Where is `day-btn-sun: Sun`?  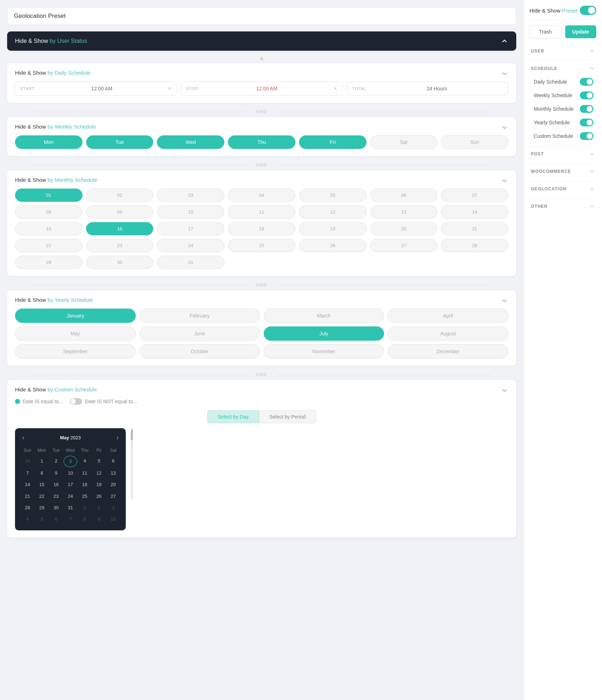 day-btn-sun: Sun is located at coordinates (474, 142).